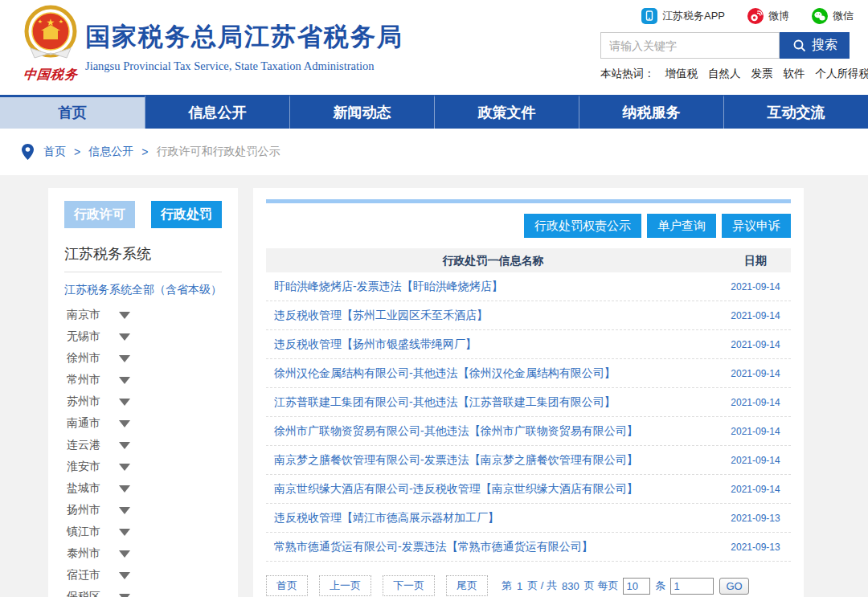  Describe the element at coordinates (143, 290) in the screenshot. I see `sidebar-all-link: 江苏税务系统全部（含省本级）` at that location.